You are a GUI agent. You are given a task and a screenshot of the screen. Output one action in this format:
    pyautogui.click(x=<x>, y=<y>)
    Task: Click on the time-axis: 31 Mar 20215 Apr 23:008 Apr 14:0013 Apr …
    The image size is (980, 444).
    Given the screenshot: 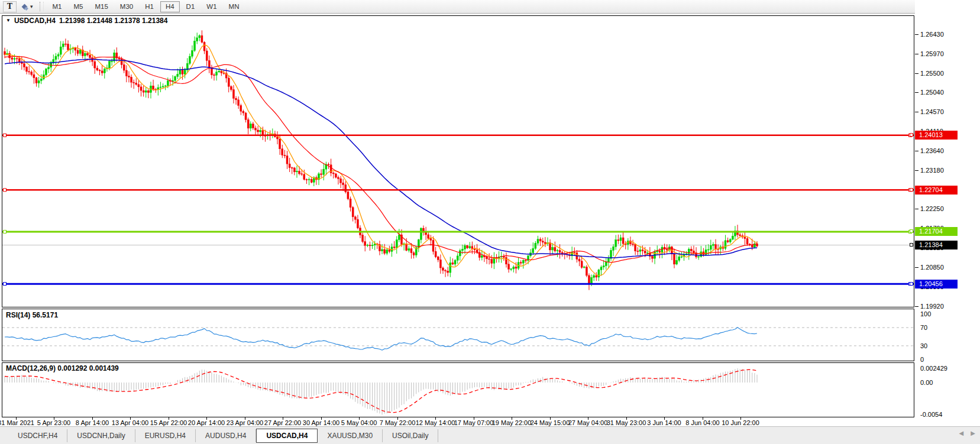 What is the action you would take?
    pyautogui.click(x=458, y=422)
    